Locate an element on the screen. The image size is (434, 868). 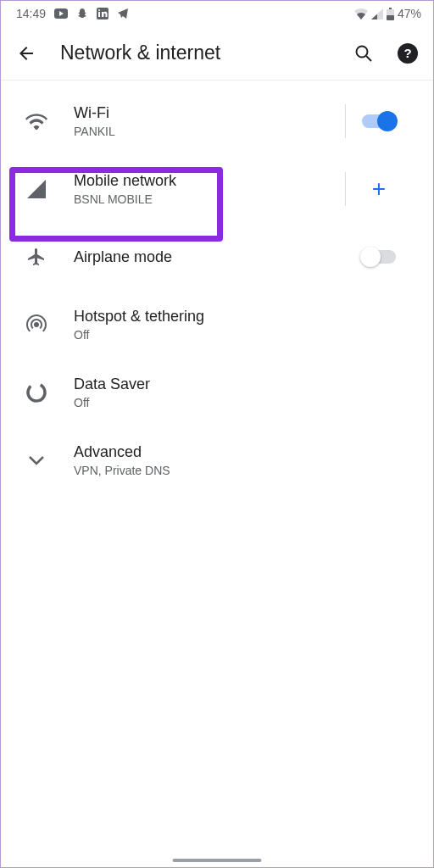
back-icon is located at coordinates (26, 53).